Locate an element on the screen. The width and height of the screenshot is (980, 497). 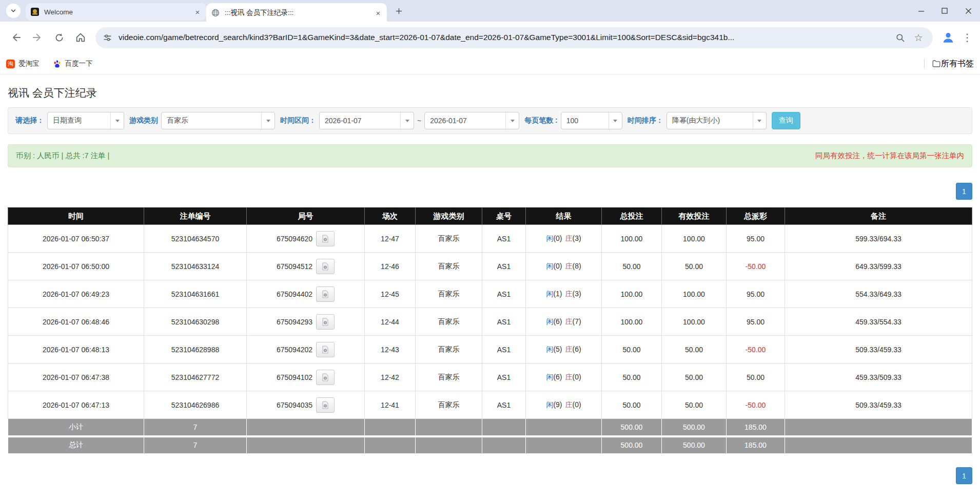
bookmark-aitaobao: 淘 爱淘宝 is located at coordinates (23, 64).